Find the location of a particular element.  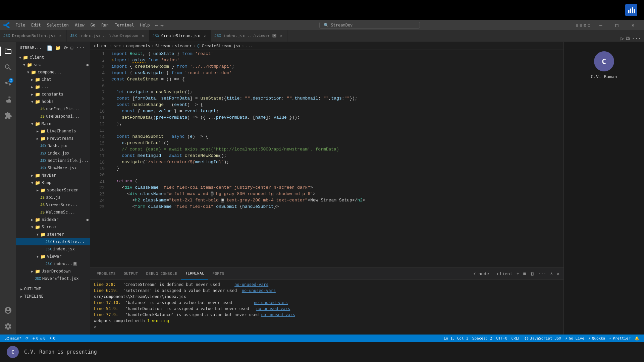

minimize-btn: ─ is located at coordinates (601, 25).